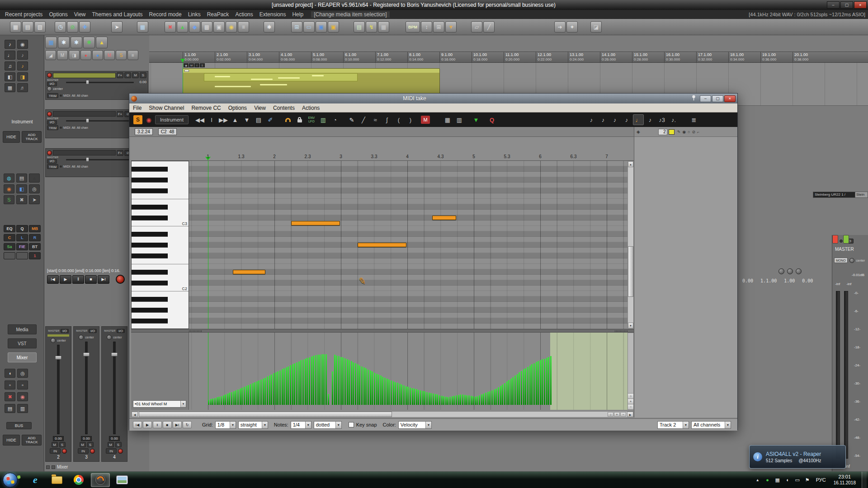 The height and width of the screenshot is (488, 868). Describe the element at coordinates (143, 27) in the screenshot. I see `grid-snap-icon: ▦` at that location.